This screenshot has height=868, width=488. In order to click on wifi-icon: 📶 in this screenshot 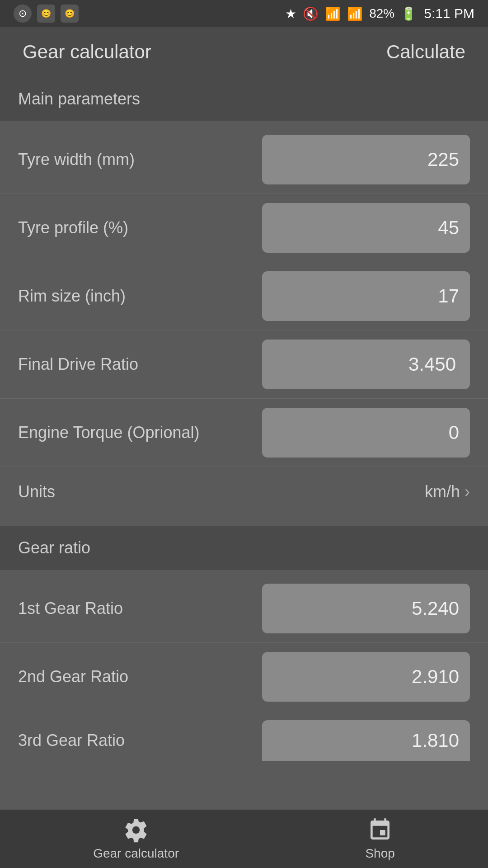, I will do `click(333, 14)`.